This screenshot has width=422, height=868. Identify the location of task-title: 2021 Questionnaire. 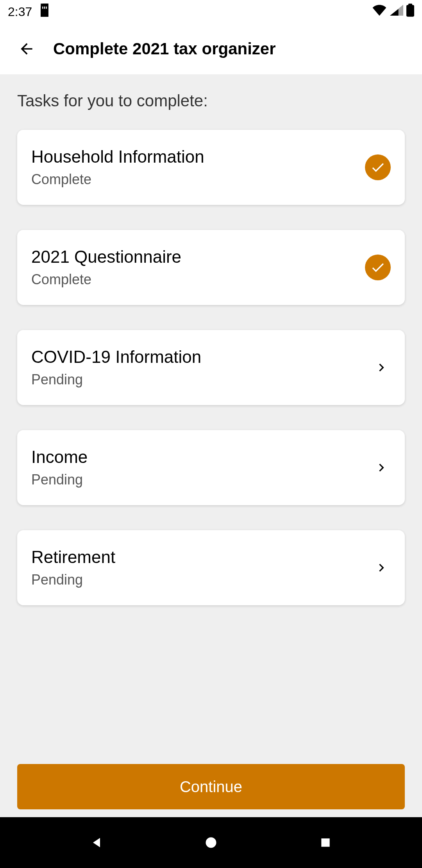
(106, 257).